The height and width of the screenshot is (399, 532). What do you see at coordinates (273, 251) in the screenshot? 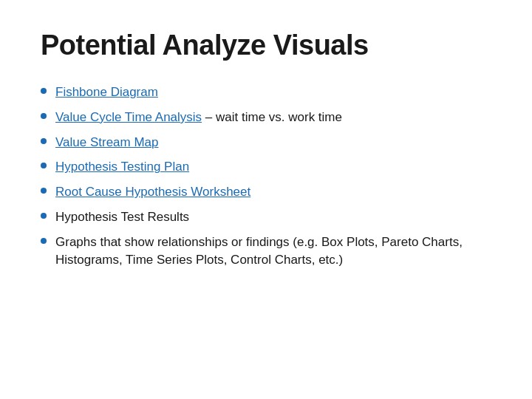
I see `text-graphs: Graphs that show relationships or findin…` at bounding box center [273, 251].